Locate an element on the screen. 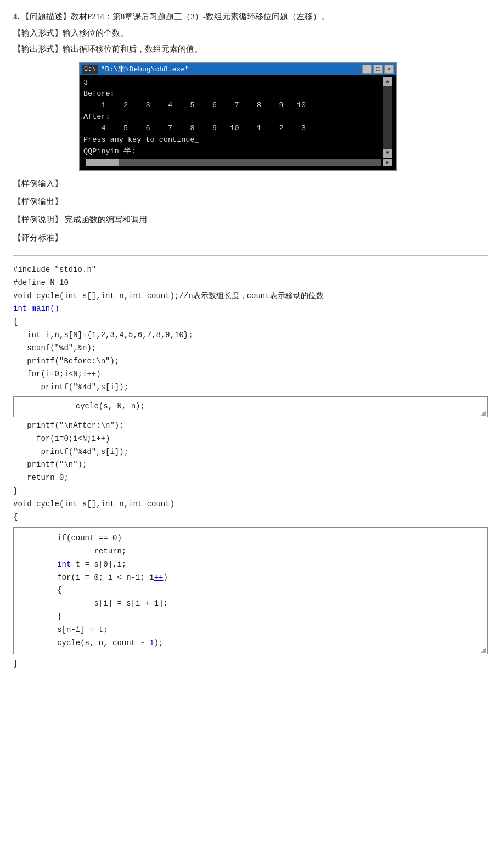  cmd-scrollbar-thumb is located at coordinates (102, 163).